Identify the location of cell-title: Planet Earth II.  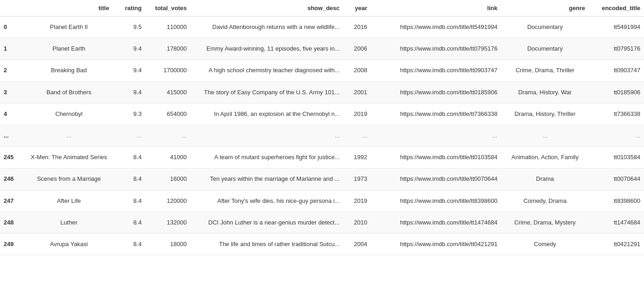
(69, 28).